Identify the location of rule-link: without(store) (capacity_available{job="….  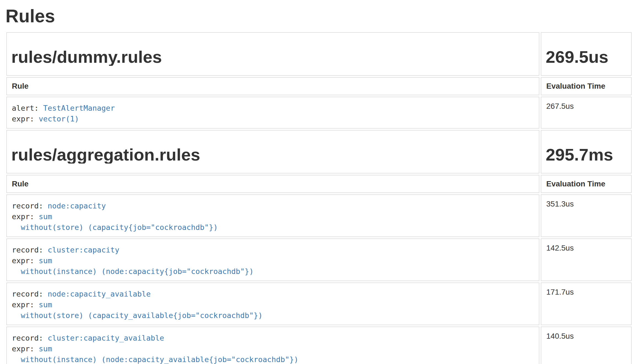
(142, 316).